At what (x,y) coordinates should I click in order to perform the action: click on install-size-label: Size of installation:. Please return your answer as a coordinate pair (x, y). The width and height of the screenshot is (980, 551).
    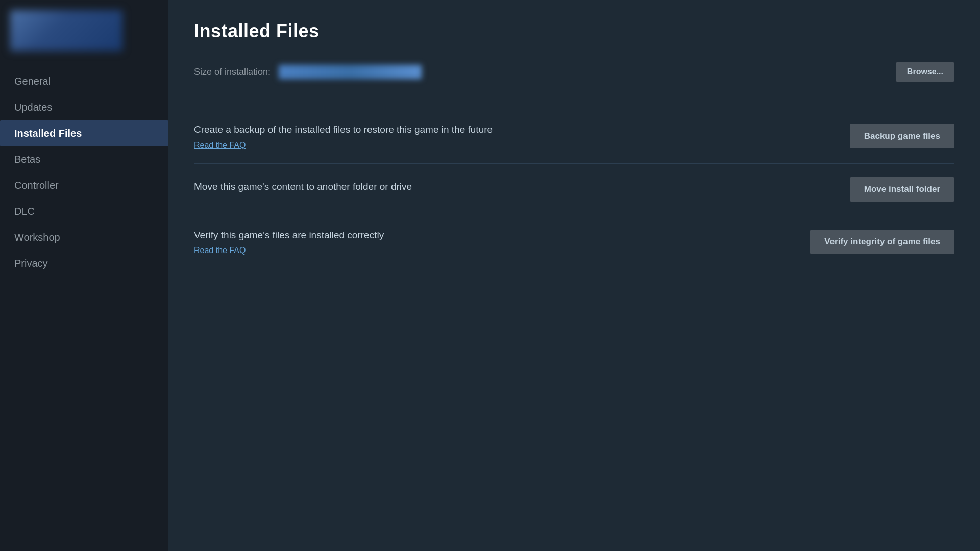
    Looking at the image, I should click on (232, 72).